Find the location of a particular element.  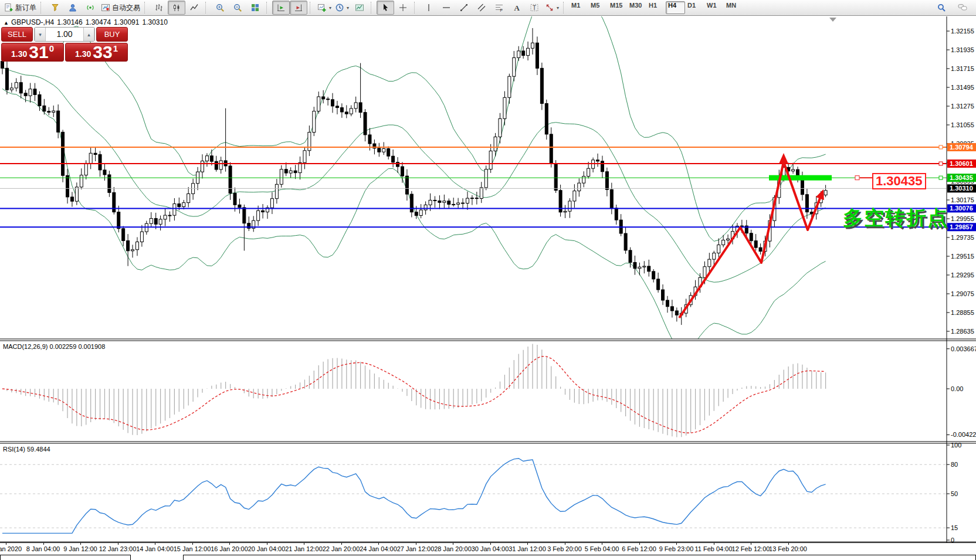

chart-shift-button is located at coordinates (299, 8).